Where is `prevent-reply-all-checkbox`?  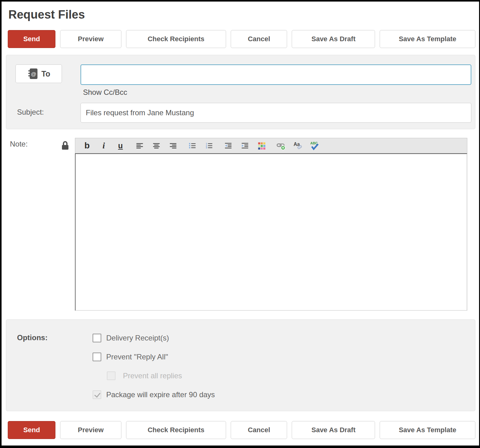 prevent-reply-all-checkbox is located at coordinates (97, 357).